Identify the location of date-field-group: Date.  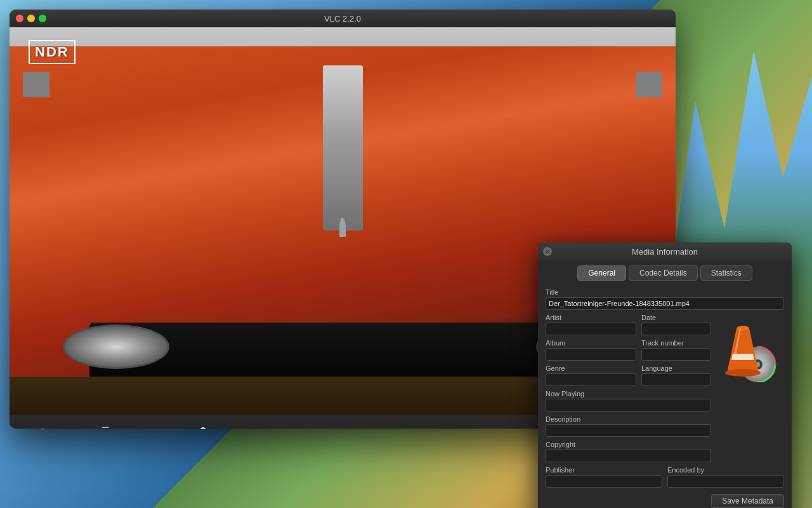
(676, 324).